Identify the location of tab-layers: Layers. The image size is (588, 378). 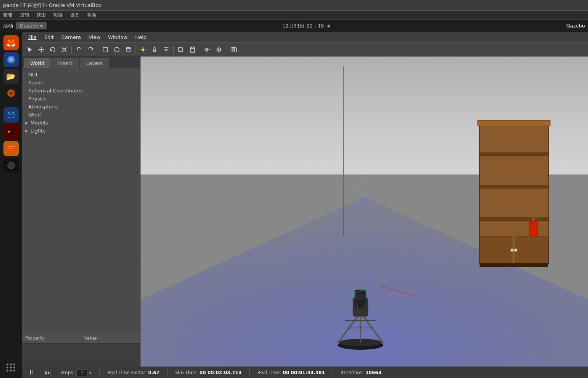
(95, 63).